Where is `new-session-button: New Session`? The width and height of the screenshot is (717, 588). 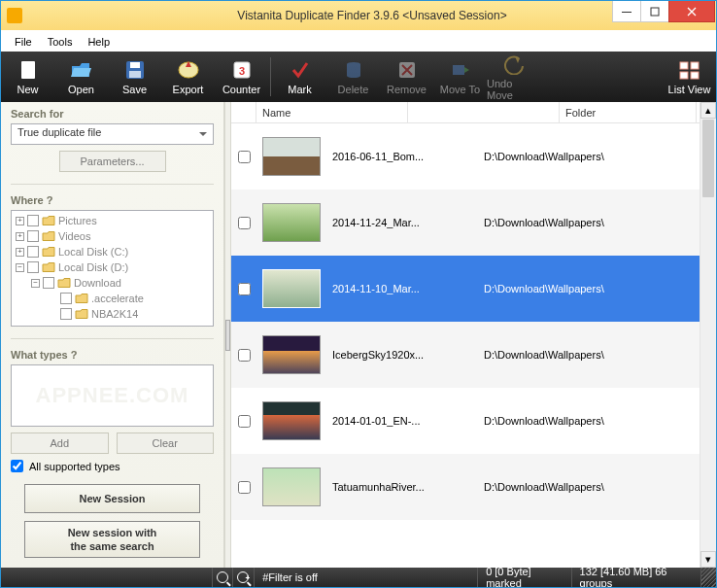
new-session-button: New Session is located at coordinates (113, 499).